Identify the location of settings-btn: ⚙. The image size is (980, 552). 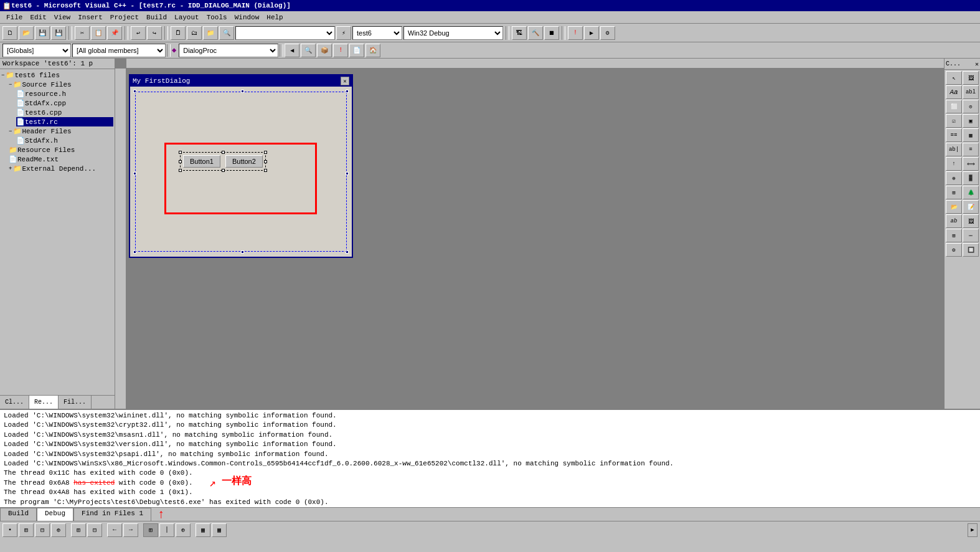
(608, 33).